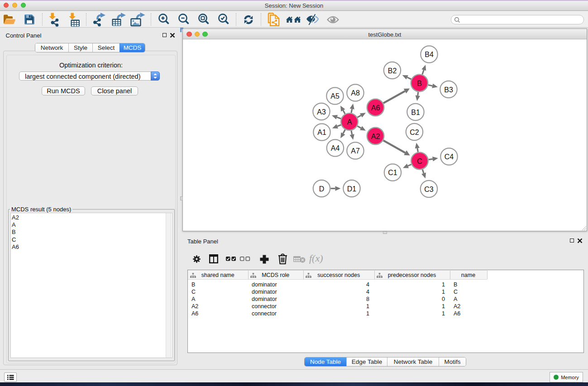 The height and width of the screenshot is (386, 588). What do you see at coordinates (335, 148) in the screenshot?
I see `svg-text: A4` at bounding box center [335, 148].